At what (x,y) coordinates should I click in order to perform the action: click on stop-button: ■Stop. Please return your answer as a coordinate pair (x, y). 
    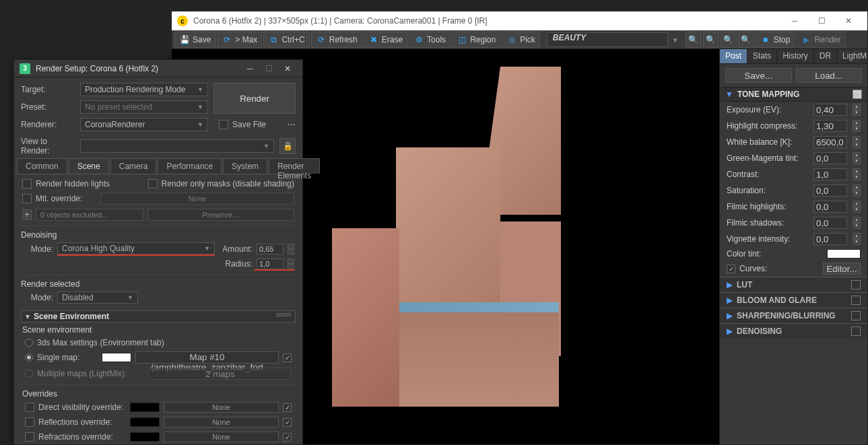
    Looking at the image, I should click on (776, 40).